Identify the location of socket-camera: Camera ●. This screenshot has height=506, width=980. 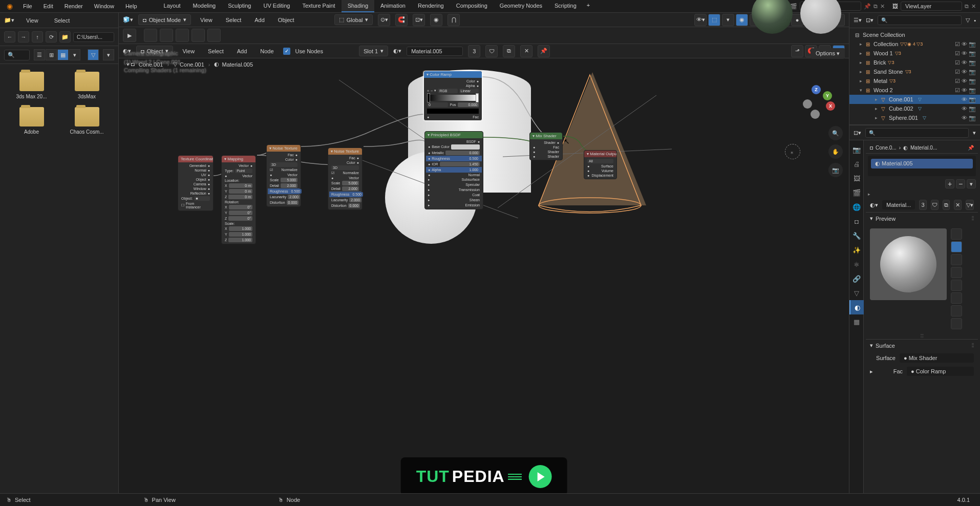
(196, 184).